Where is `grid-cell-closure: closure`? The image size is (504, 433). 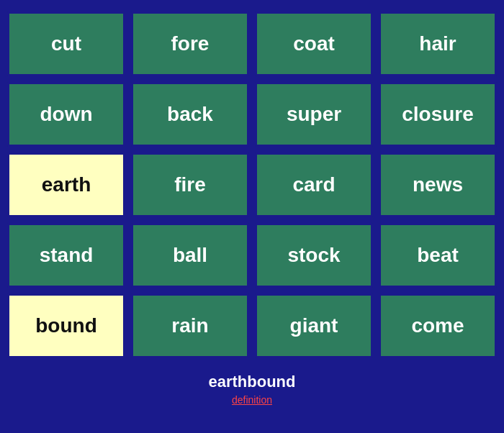
grid-cell-closure: closure is located at coordinates (438, 114).